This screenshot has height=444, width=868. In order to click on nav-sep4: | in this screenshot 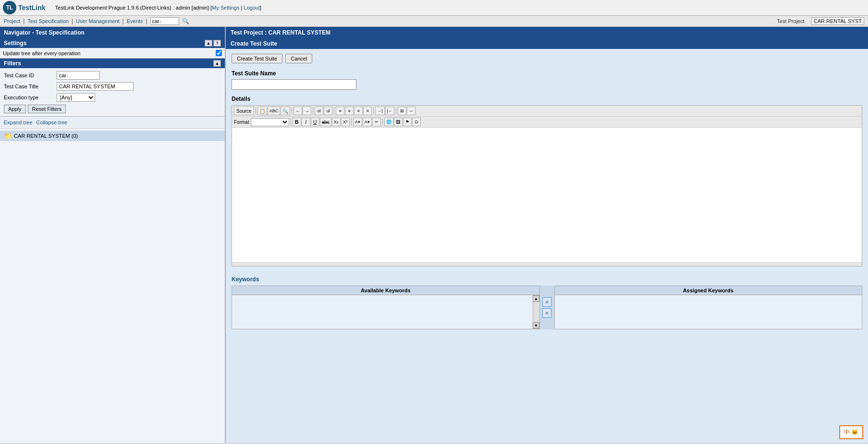, I will do `click(146, 21)`.